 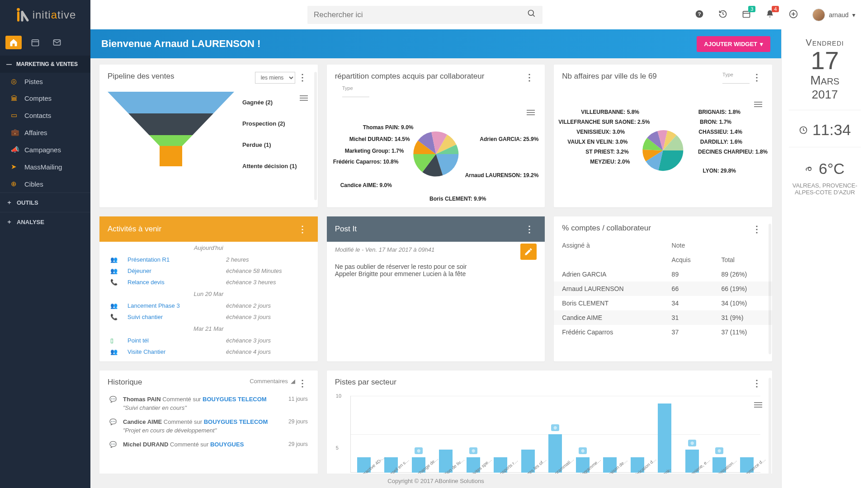 I want to click on add-icon, so click(x=793, y=15).